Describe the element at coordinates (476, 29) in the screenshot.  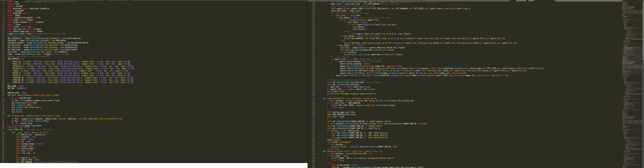
I see `code-line: 132rssi_f1ind=i+1` at that location.